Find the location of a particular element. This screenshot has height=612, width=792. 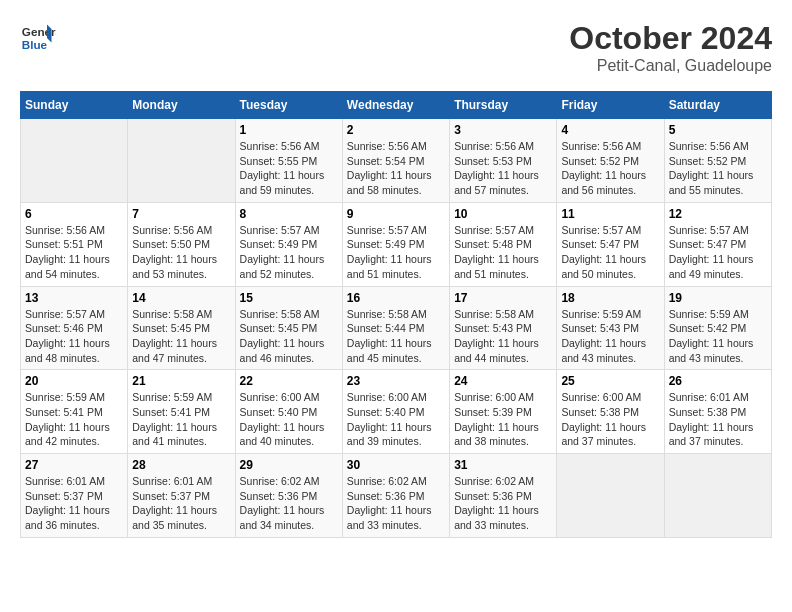

day-number: 18 is located at coordinates (610, 298).